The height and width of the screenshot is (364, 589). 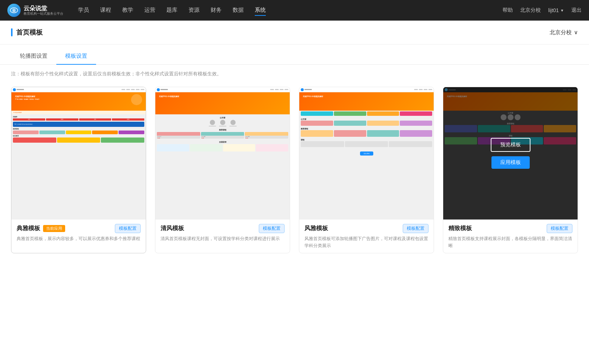 I want to click on template-footer-qingfeng: 清风模板 模板配置 清风首页模板课程无封面，可设置按学科分类对课程进行展示, so click(x=222, y=233).